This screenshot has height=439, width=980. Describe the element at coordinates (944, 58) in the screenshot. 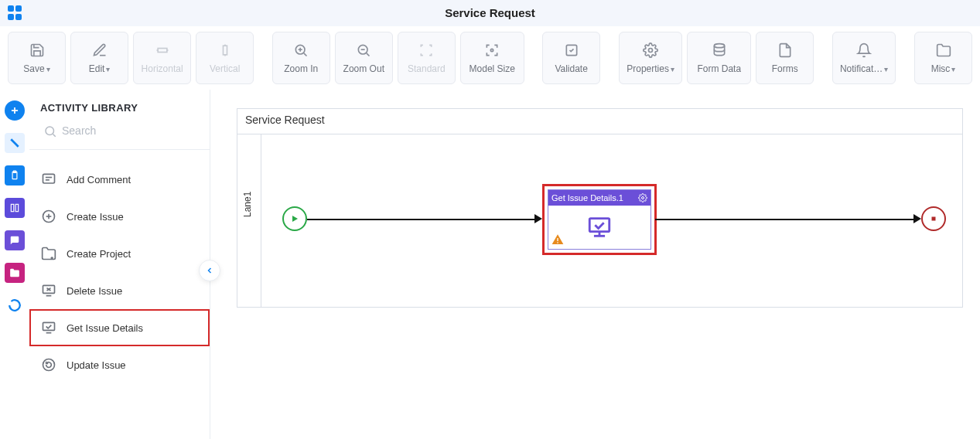

I see `misc-button: Misc▾` at that location.